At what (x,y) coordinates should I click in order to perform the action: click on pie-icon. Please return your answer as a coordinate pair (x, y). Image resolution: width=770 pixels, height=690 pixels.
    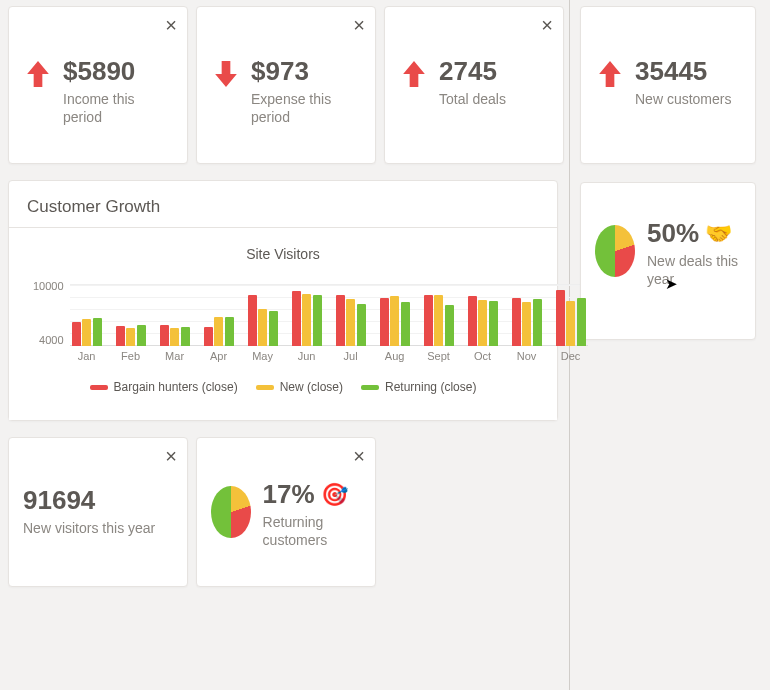
    Looking at the image, I should click on (615, 251).